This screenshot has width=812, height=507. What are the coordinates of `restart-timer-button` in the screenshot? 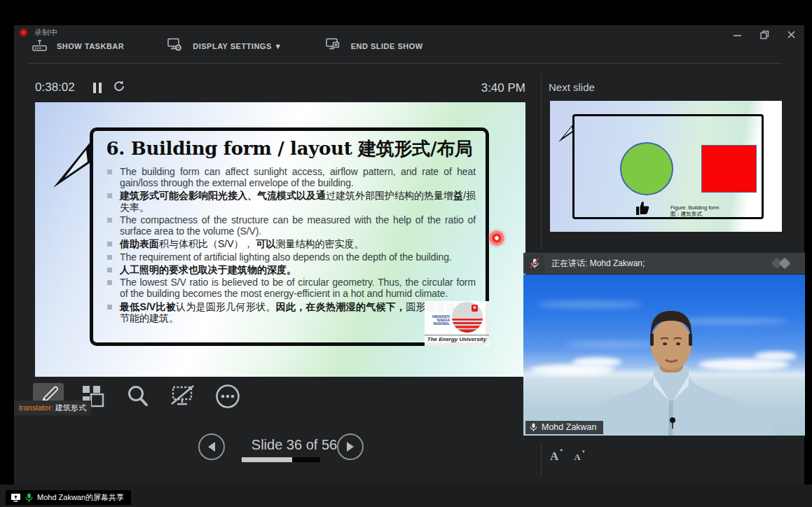 It's located at (119, 88).